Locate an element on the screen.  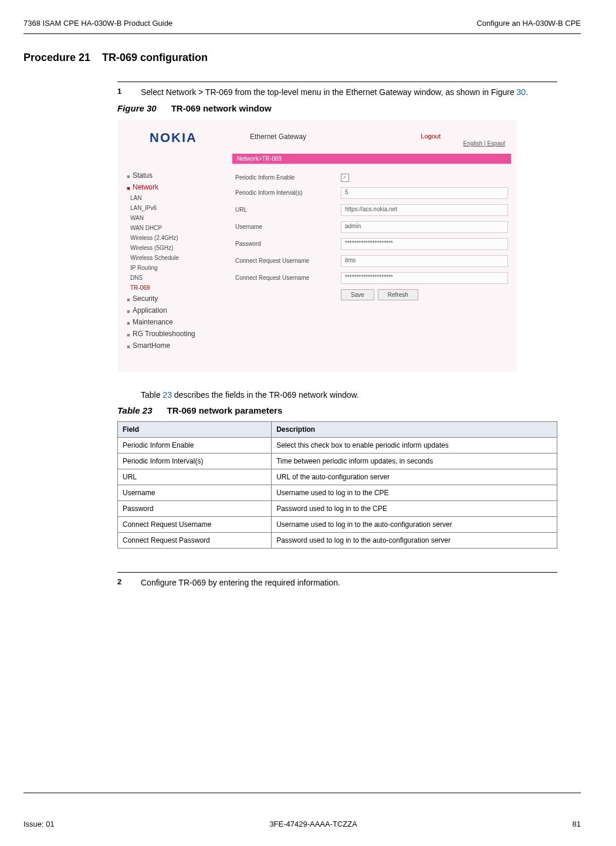
sidebar-item-tr069: TR-069 is located at coordinates (168, 287).